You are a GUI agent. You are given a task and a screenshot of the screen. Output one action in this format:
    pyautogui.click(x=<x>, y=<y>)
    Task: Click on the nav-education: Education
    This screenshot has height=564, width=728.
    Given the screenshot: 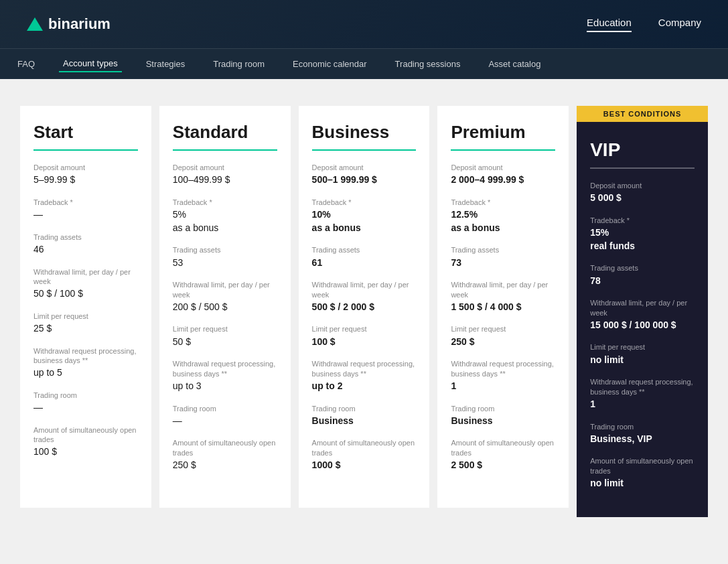 What is the action you would take?
    pyautogui.click(x=609, y=24)
    